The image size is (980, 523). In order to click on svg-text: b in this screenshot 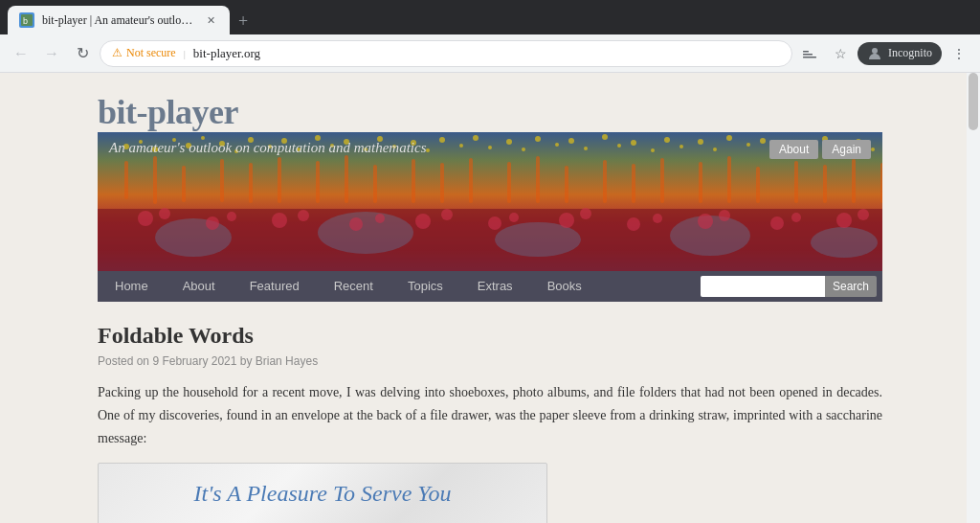, I will do `click(25, 21)`.